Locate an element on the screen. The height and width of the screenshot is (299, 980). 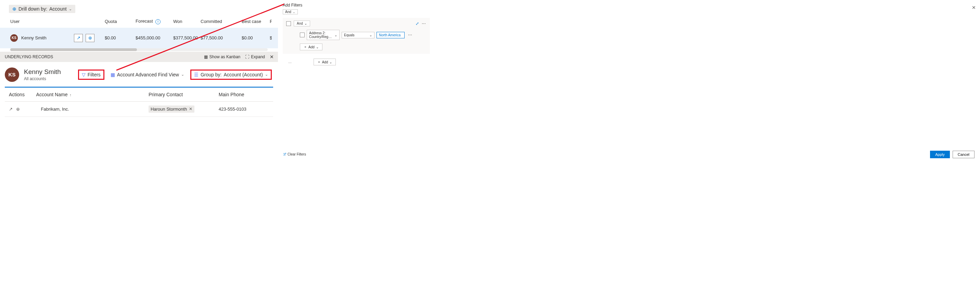
condition-field-label: Address 2: Country/Reg… is located at coordinates (321, 35).